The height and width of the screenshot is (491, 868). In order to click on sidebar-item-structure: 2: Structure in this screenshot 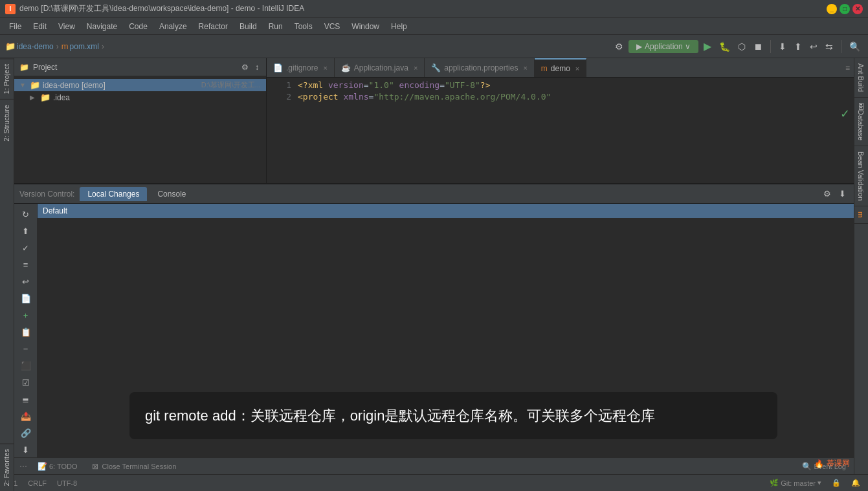, I will do `click(6, 123)`.